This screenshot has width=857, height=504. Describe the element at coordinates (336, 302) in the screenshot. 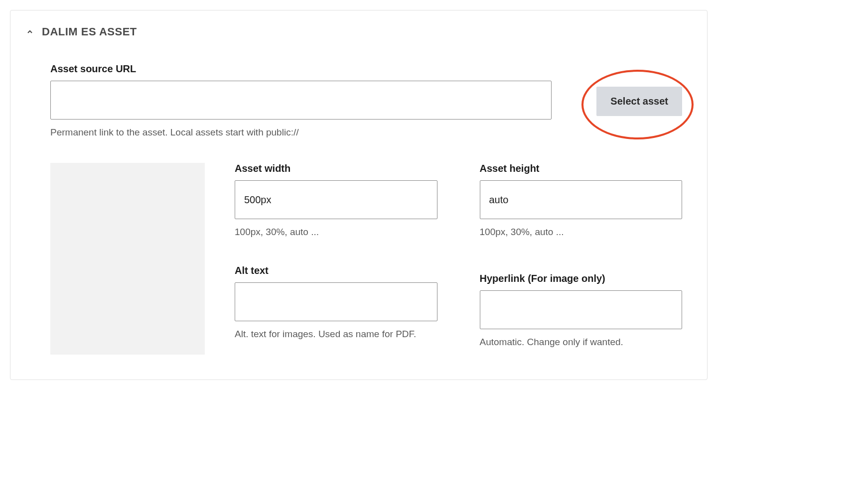

I see `alt-text-input` at that location.